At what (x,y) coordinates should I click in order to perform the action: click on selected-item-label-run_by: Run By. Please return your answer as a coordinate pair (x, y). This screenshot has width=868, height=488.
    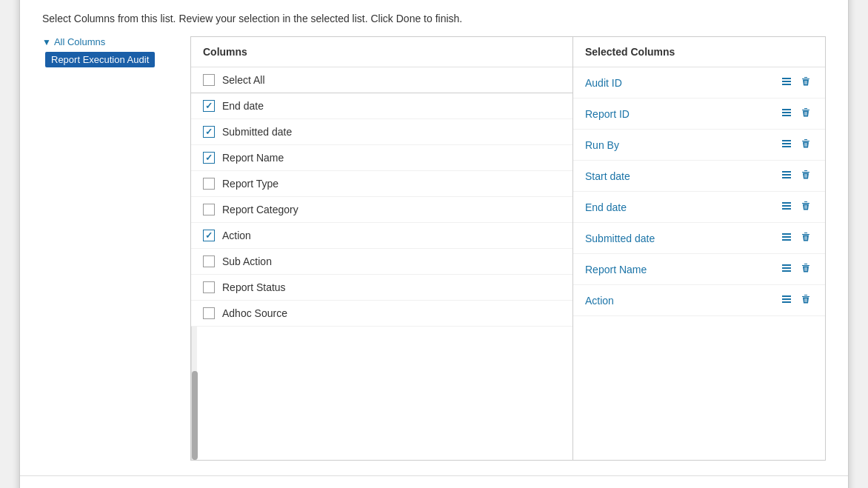
    Looking at the image, I should click on (602, 145).